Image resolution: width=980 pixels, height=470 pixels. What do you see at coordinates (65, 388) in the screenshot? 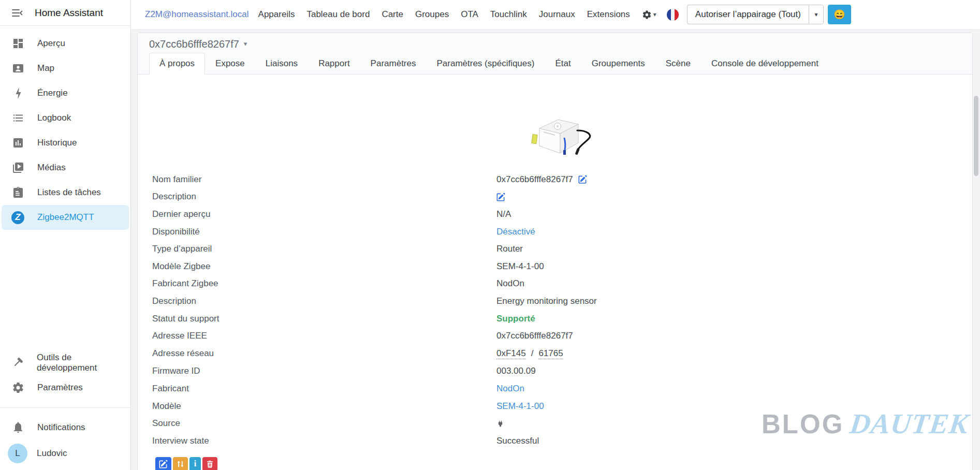
I see `sidebar-item-parametres: Paramètres` at bounding box center [65, 388].